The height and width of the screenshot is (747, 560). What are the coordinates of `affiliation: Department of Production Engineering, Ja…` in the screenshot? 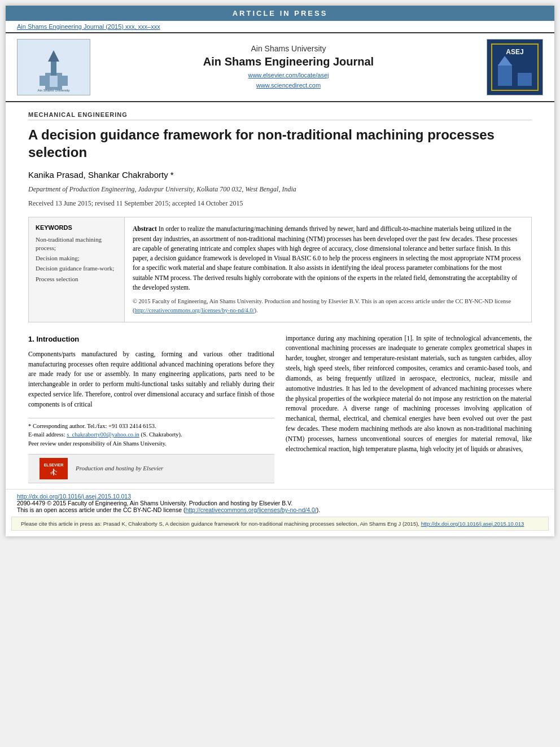 It's located at (280, 190).